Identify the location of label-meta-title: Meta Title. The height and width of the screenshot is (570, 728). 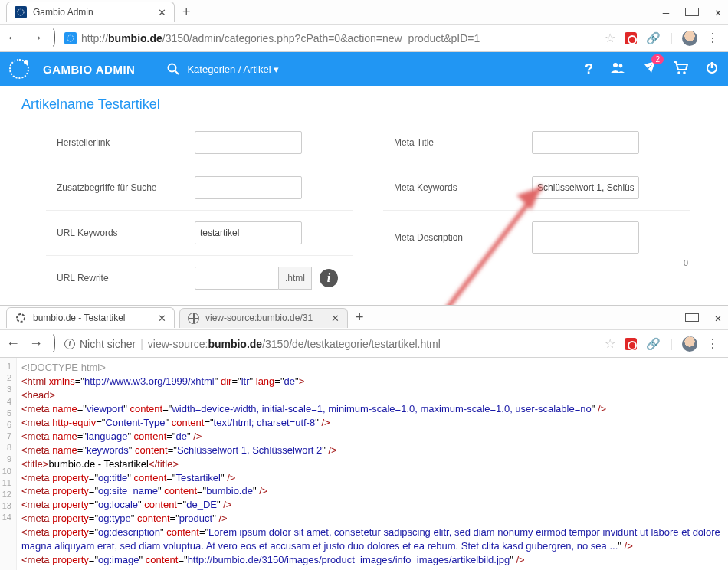
(463, 142).